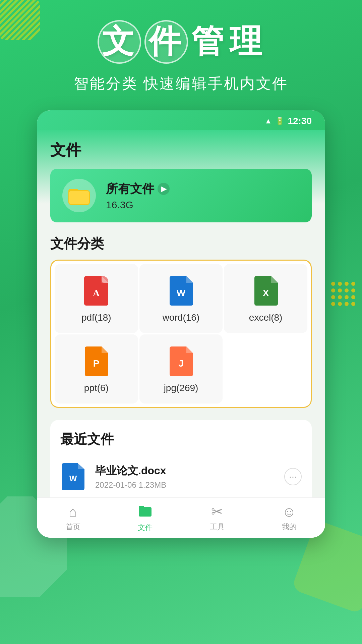  Describe the element at coordinates (203, 189) in the screenshot. I see `all-files-name: 所有文件 ▶` at that location.